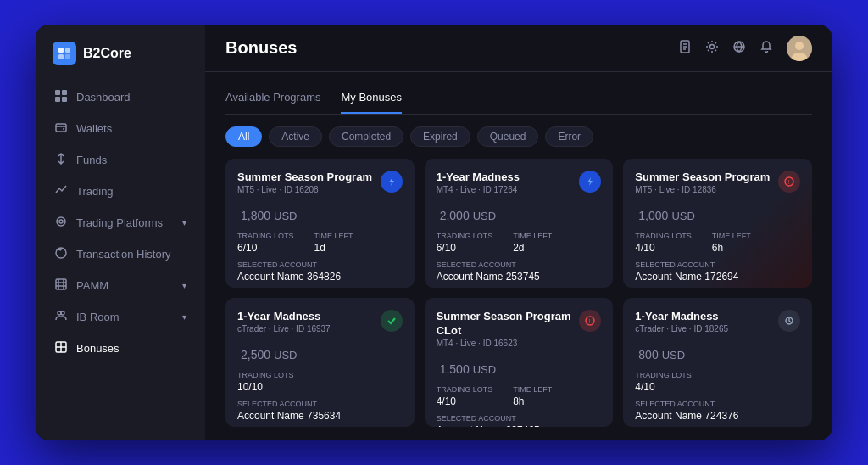 This screenshot has height=465, width=868. Describe the element at coordinates (61, 192) in the screenshot. I see `trading-icon` at that location.